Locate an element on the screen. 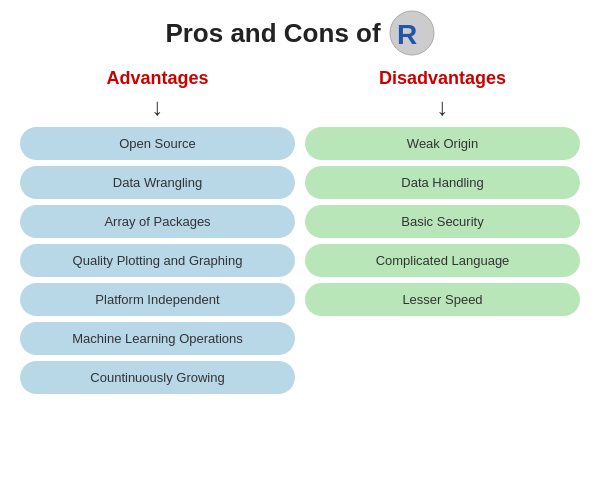 The width and height of the screenshot is (600, 500). list-item: Open Source is located at coordinates (158, 144).